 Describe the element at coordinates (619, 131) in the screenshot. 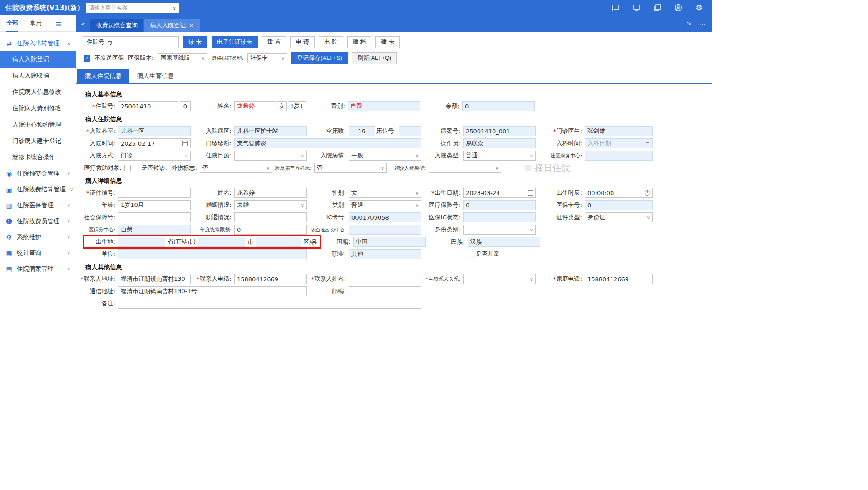

I see `outpatient-doctor-field: 张剑雄` at that location.